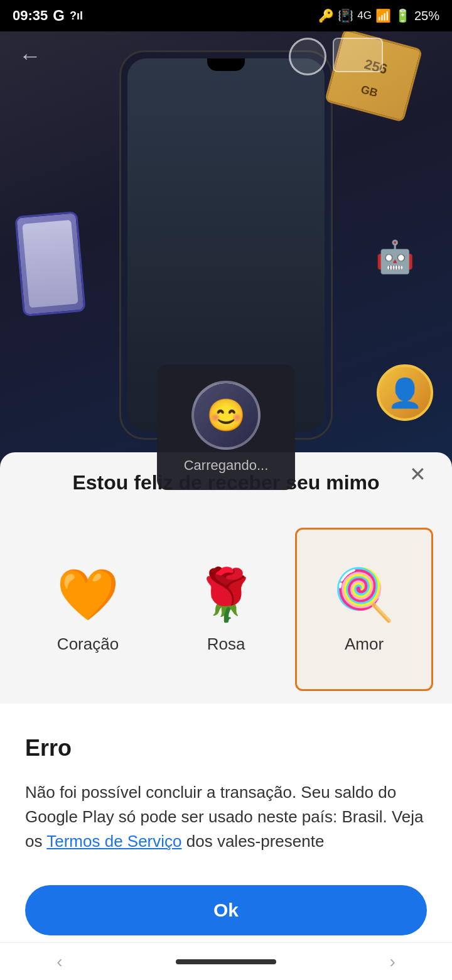 Image resolution: width=452 pixels, height=980 pixels. Describe the element at coordinates (364, 16) in the screenshot. I see `network-4g-icon: 4G` at that location.